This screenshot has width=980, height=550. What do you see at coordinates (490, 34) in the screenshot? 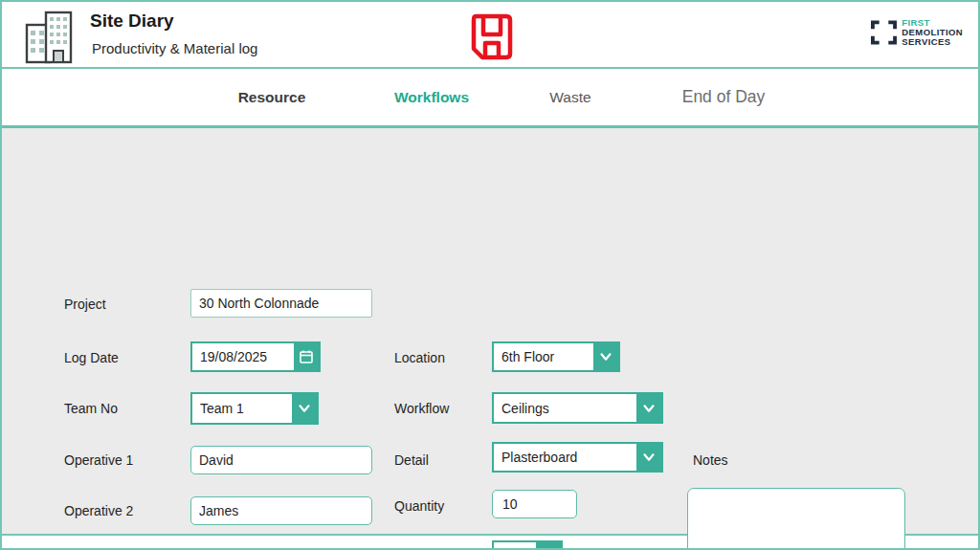
I see `app-header: Site Diary Productivity & Material log F…` at bounding box center [490, 34].